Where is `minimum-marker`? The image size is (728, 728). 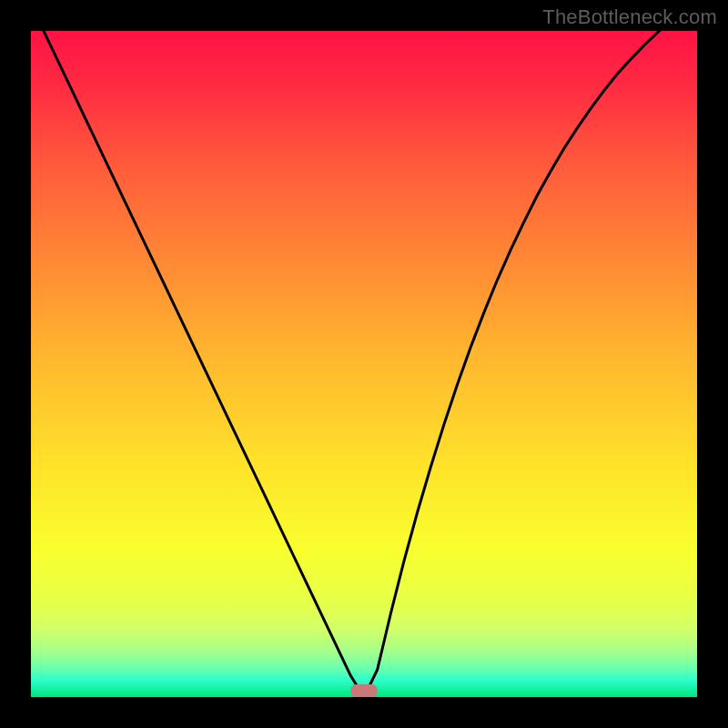
minimum-marker is located at coordinates (364, 691).